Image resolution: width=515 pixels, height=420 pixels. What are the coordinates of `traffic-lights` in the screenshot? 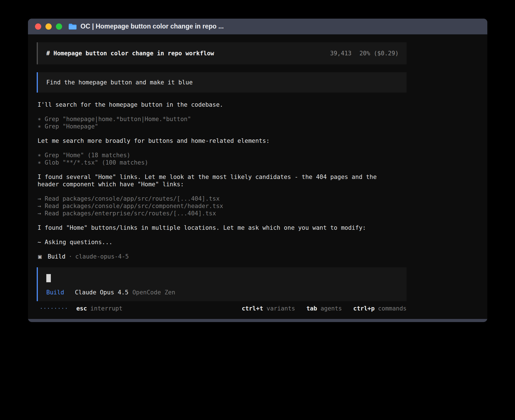 It's located at (49, 27).